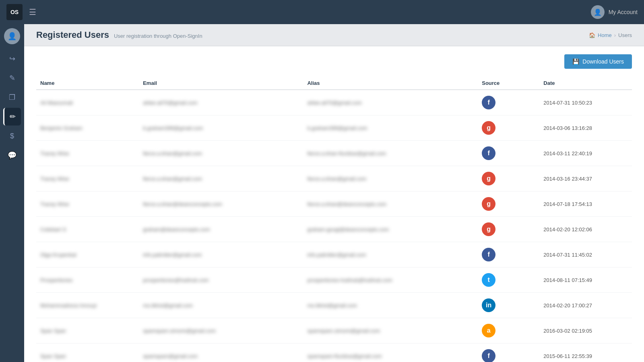  What do you see at coordinates (586, 204) in the screenshot?
I see `cell-date: 2014-07-18 17:54:13` at bounding box center [586, 204].